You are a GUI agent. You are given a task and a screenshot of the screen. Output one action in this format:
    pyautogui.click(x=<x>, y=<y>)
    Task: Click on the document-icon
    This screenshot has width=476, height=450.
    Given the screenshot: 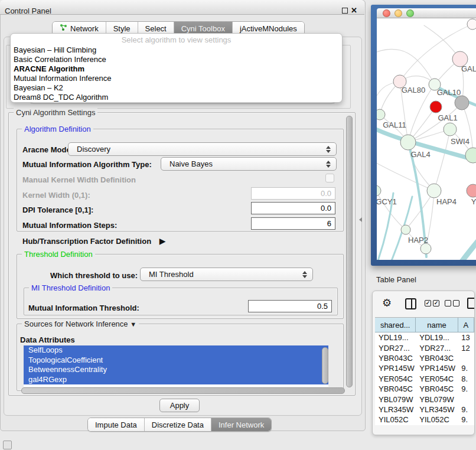 What is the action you would take?
    pyautogui.click(x=471, y=304)
    